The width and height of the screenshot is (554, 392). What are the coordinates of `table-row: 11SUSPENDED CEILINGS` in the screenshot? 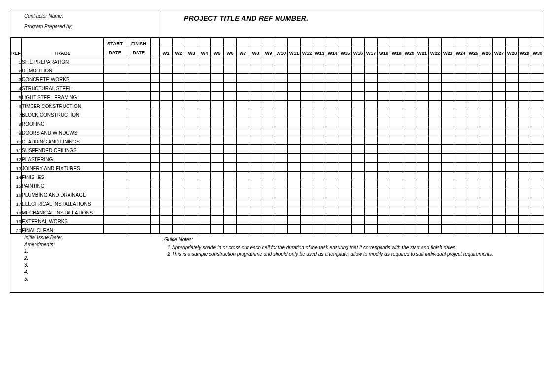 It's located at (277, 149).